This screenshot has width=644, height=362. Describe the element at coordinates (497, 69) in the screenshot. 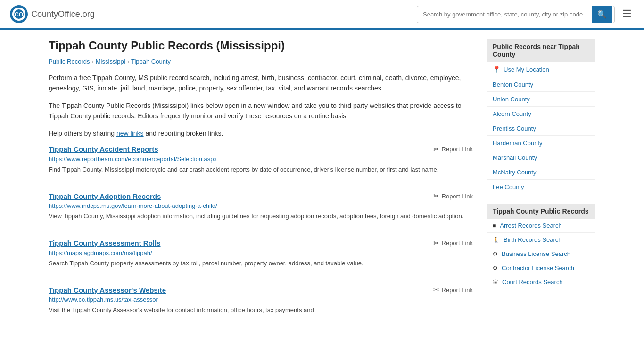

I see `location-pin-icon: 📍` at that location.